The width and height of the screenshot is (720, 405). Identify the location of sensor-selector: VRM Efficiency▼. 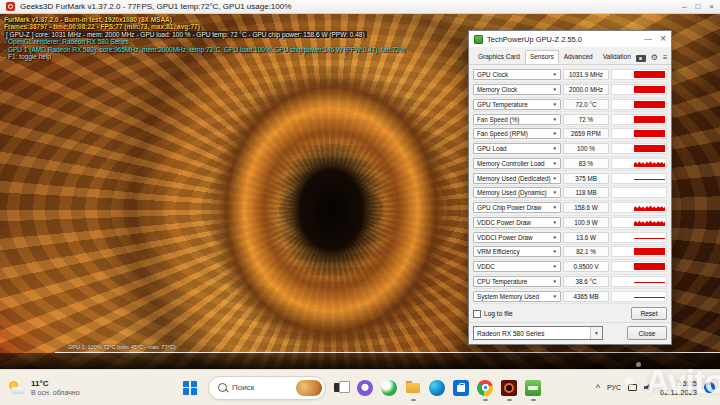
(517, 252).